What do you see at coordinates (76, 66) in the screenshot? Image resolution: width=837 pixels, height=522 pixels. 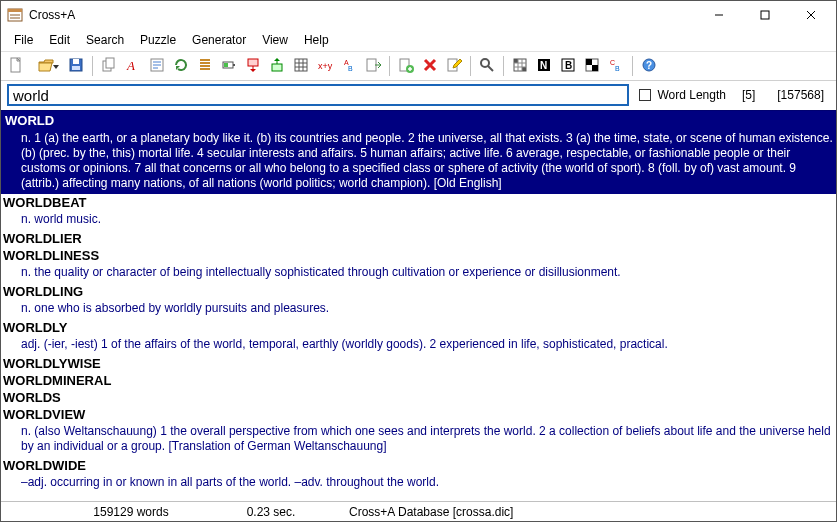 I see `save-button` at bounding box center [76, 66].